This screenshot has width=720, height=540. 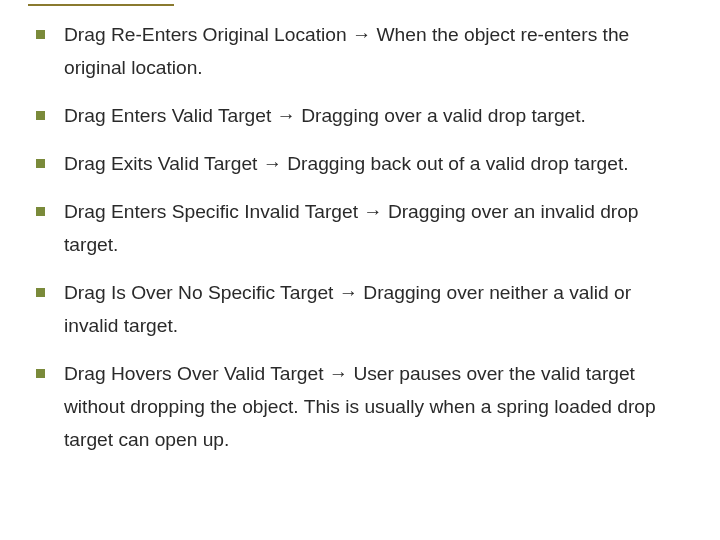 I want to click on term: Drag Hovers Over Valid Target, so click(x=194, y=374).